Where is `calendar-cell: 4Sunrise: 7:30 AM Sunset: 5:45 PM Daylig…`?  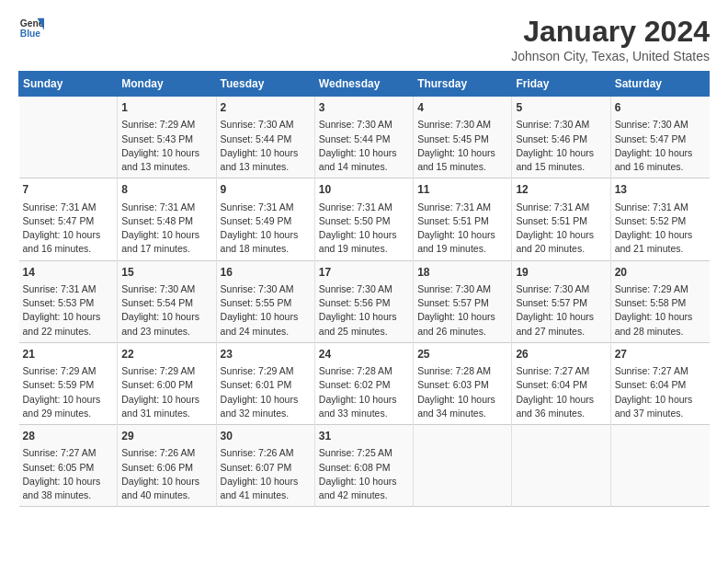 calendar-cell: 4Sunrise: 7:30 AM Sunset: 5:45 PM Daylig… is located at coordinates (463, 138).